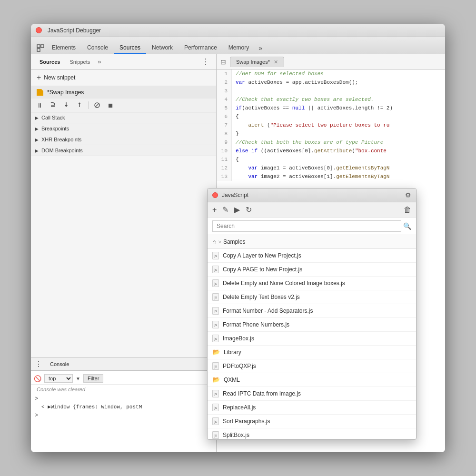  I want to click on step-into-button, so click(66, 105).